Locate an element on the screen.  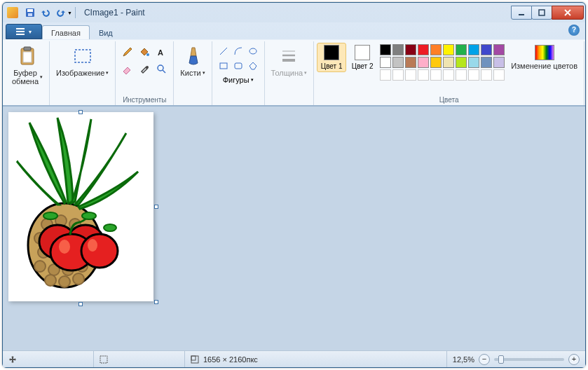
resize-handle-se is located at coordinates (156, 302).